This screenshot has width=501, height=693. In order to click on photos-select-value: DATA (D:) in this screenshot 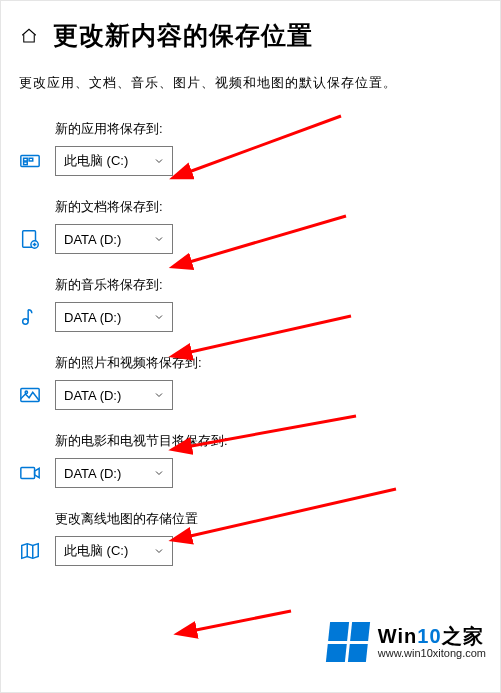, I will do `click(92, 396)`.